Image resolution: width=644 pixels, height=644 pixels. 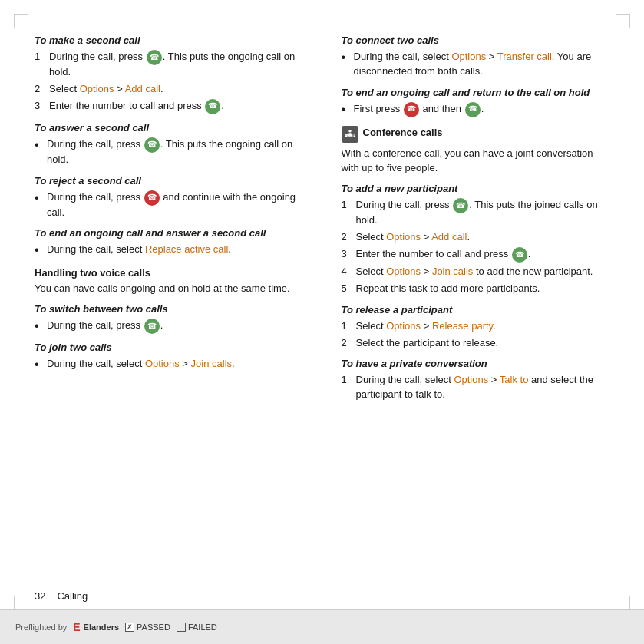 What do you see at coordinates (21, 21) in the screenshot?
I see `corner-mark-tl` at bounding box center [21, 21].